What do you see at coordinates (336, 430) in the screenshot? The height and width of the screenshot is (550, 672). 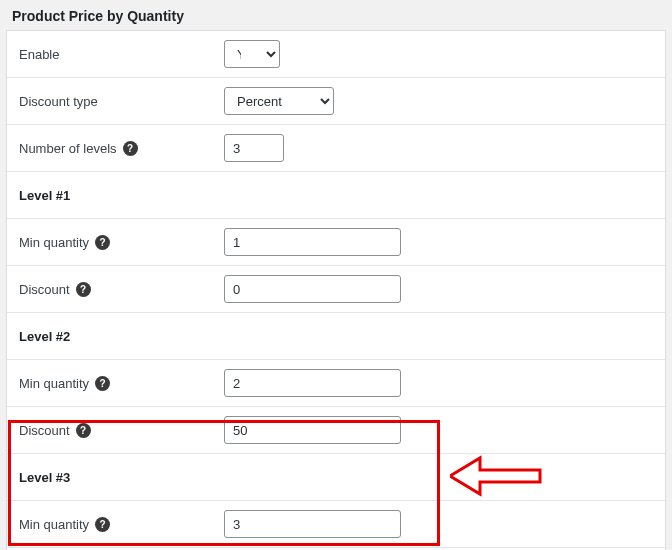 I see `row-l2-discount: Discount ?` at bounding box center [336, 430].